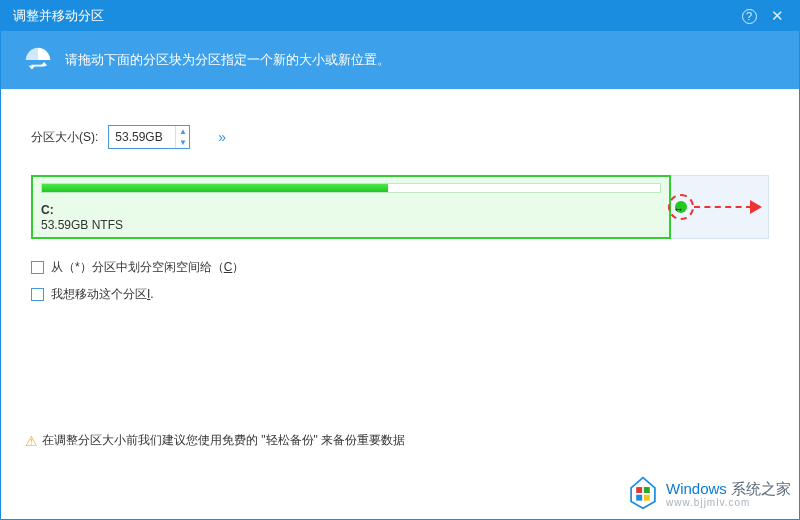  What do you see at coordinates (728, 490) in the screenshot?
I see `watermark-brand: Windows 系统之家` at bounding box center [728, 490].